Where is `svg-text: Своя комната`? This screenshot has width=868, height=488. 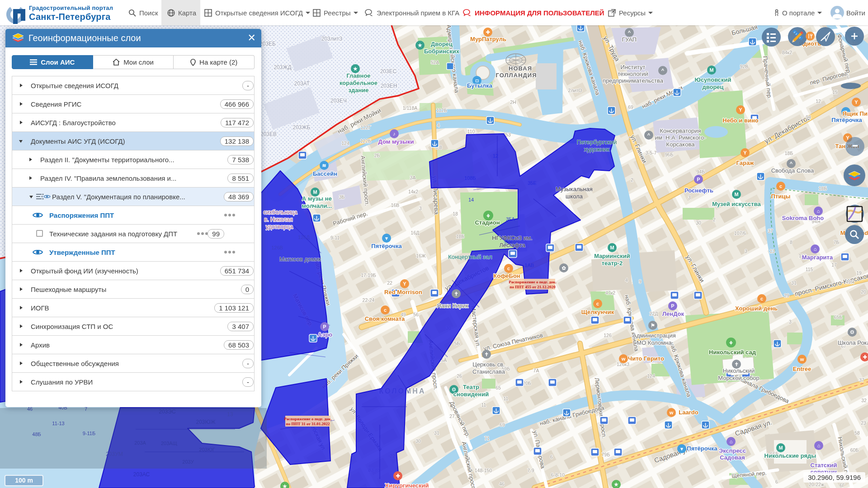
svg-text: Своя комната is located at coordinates (385, 319).